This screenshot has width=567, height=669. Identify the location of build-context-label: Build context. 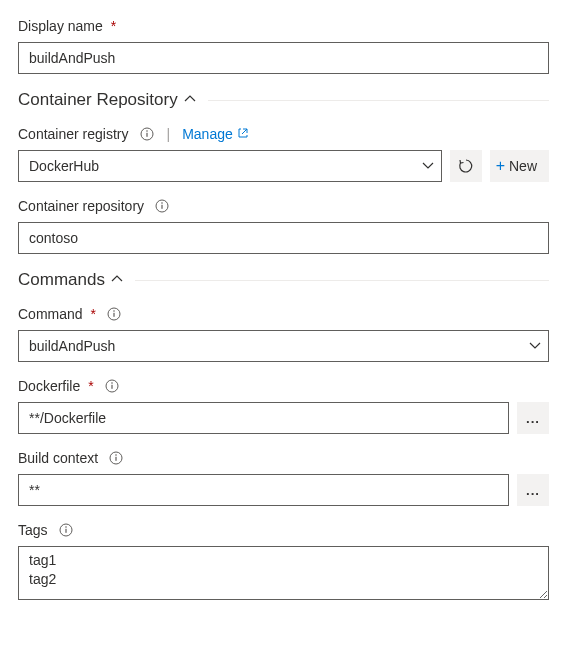
(58, 458).